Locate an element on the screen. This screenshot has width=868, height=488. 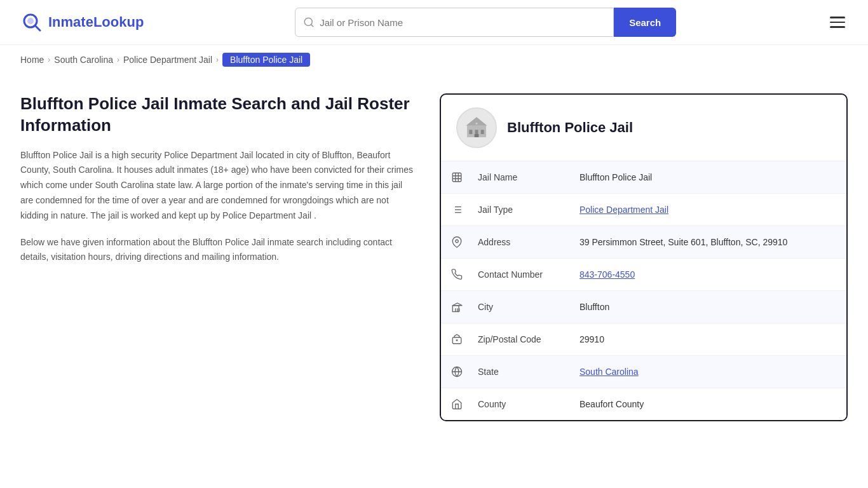
info-row-county: County Beaufort County is located at coordinates (644, 404).